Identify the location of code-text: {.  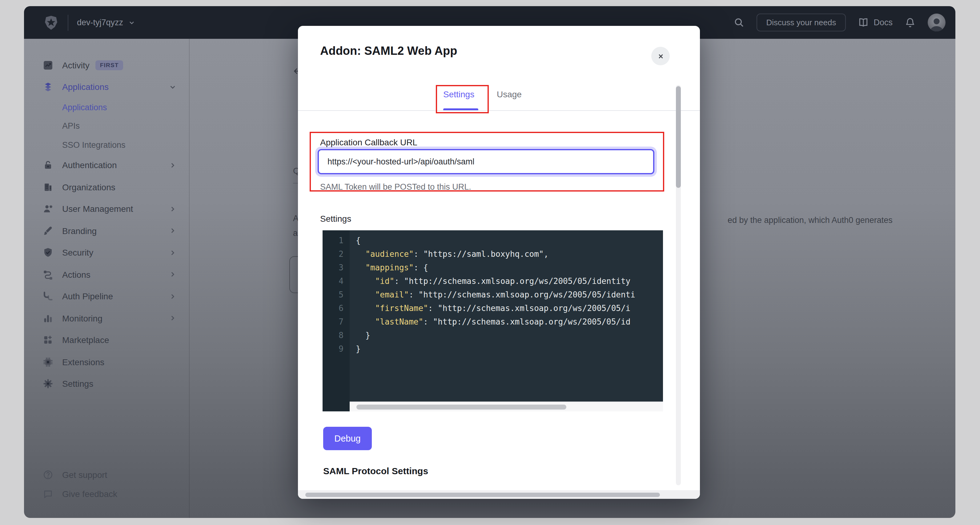
(355, 241).